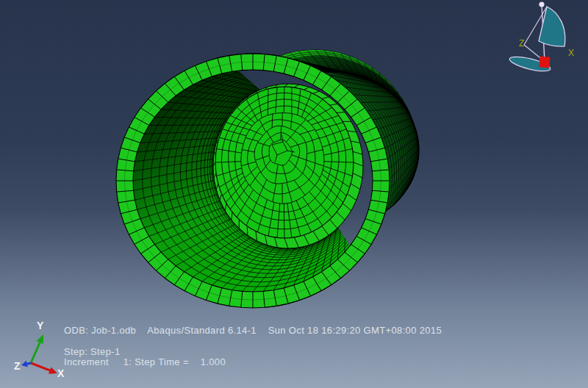 This screenshot has height=388, width=588. What do you see at coordinates (61, 373) in the screenshot?
I see `triad-x-label: X` at bounding box center [61, 373].